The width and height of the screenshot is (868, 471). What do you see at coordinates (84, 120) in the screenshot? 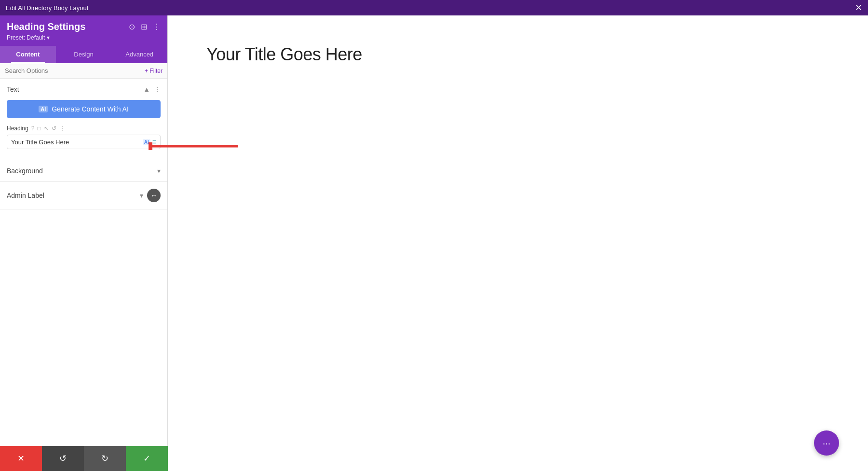
I see `text-section: Text ▲ ⋮ AI Generate Content With AI Hea…` at bounding box center [84, 120].